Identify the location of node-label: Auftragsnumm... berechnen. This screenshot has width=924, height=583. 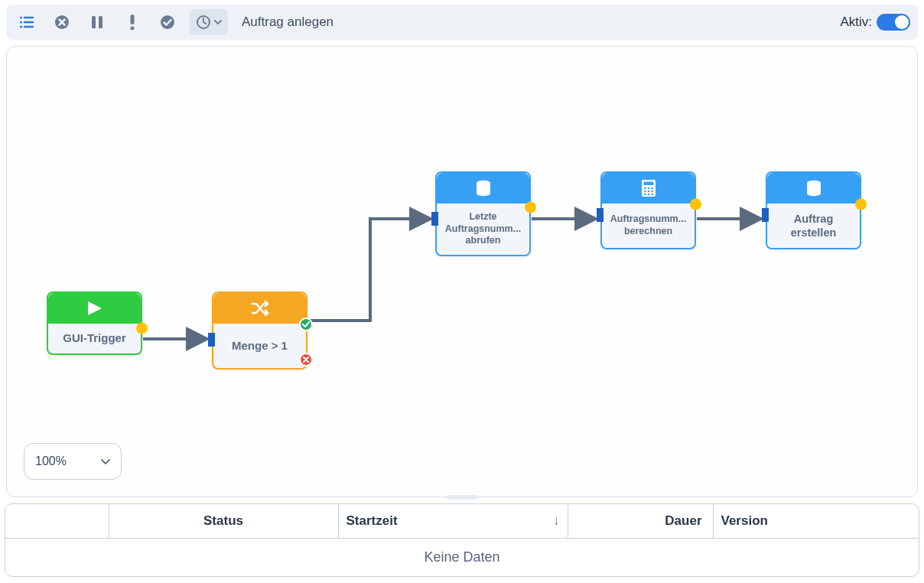
(649, 226).